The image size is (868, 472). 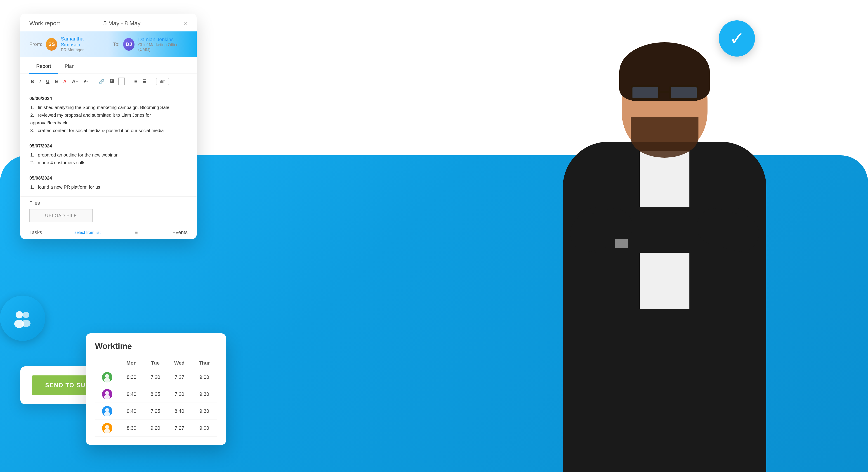 What do you see at coordinates (108, 232) in the screenshot?
I see `tasks-events-bar: Tasks select from list ≡ Events` at bounding box center [108, 232].